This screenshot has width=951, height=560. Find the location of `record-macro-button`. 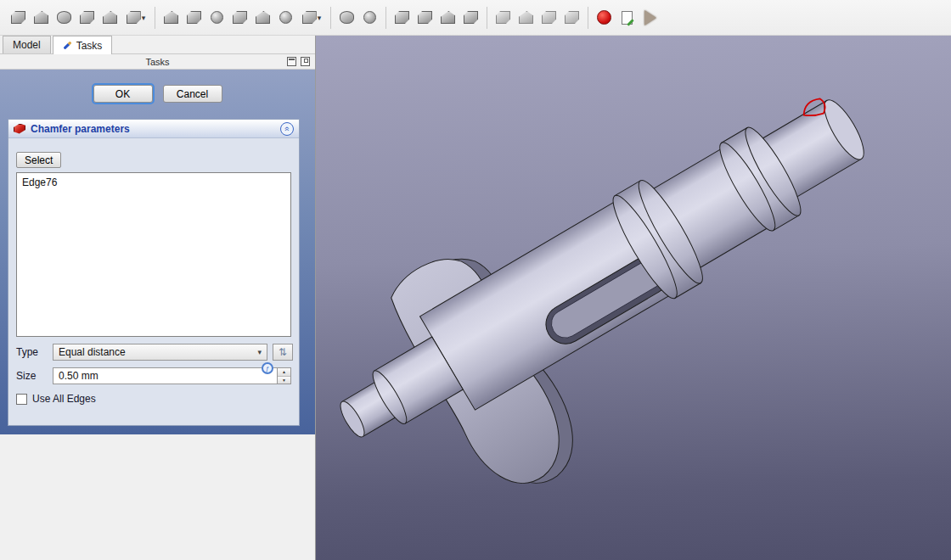

record-macro-button is located at coordinates (605, 18).